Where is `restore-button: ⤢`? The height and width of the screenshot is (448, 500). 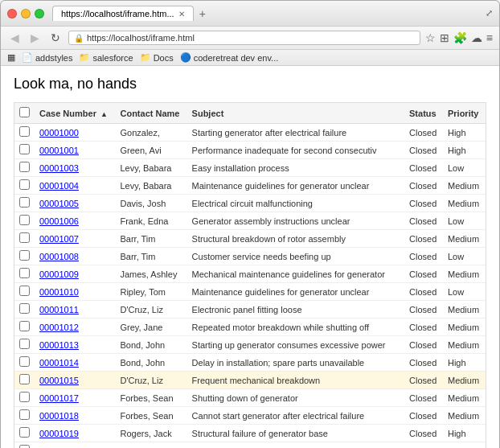
restore-button: ⤢ is located at coordinates (489, 13).